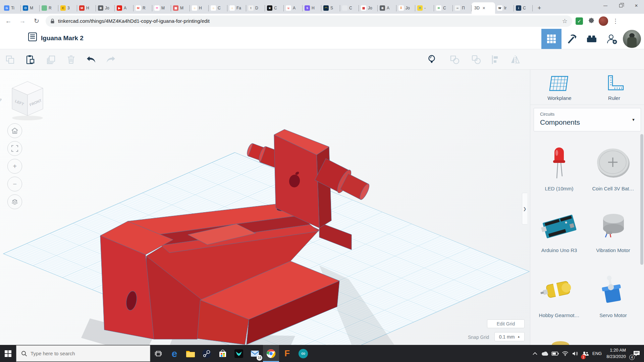 The image size is (644, 362). Describe the element at coordinates (523, 8) in the screenshot. I see `browser-tab: i C` at that location.